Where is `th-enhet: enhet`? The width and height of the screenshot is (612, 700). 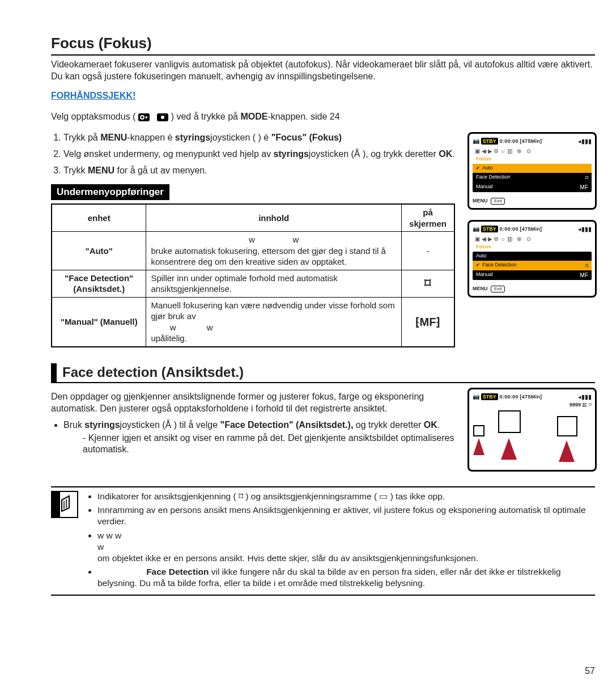 th-enhet: enhet is located at coordinates (99, 218).